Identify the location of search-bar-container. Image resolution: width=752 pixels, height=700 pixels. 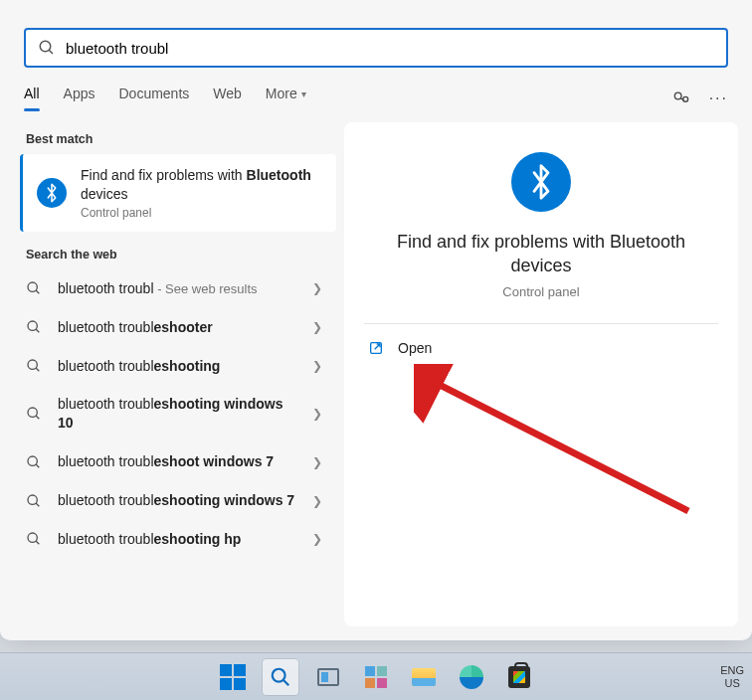
(376, 34).